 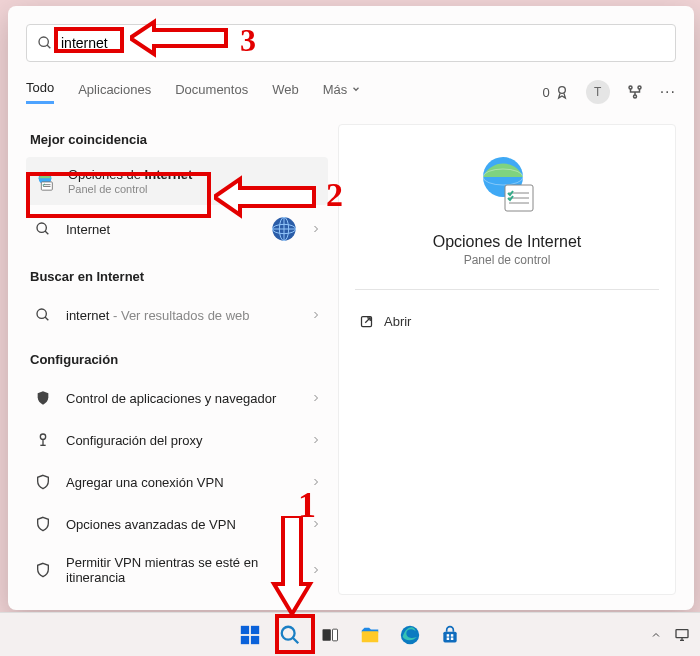 What do you see at coordinates (508, 242) in the screenshot?
I see `preview-title: Opciones de Internet` at bounding box center [508, 242].